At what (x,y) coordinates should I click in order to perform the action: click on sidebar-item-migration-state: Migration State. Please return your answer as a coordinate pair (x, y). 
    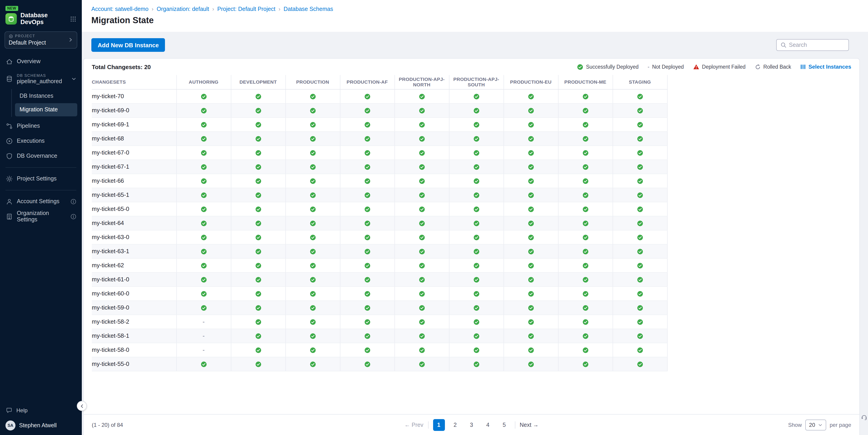
    Looking at the image, I should click on (46, 110).